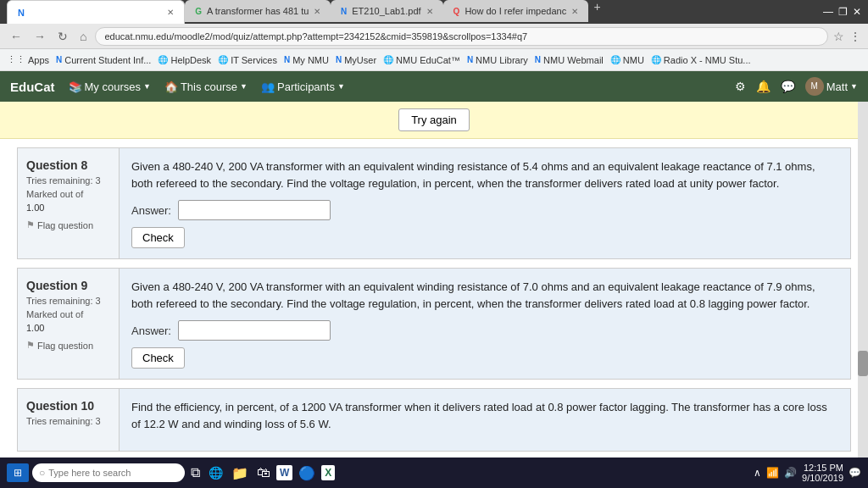 The height and width of the screenshot is (488, 868). I want to click on tab4-close: ✕, so click(575, 12).